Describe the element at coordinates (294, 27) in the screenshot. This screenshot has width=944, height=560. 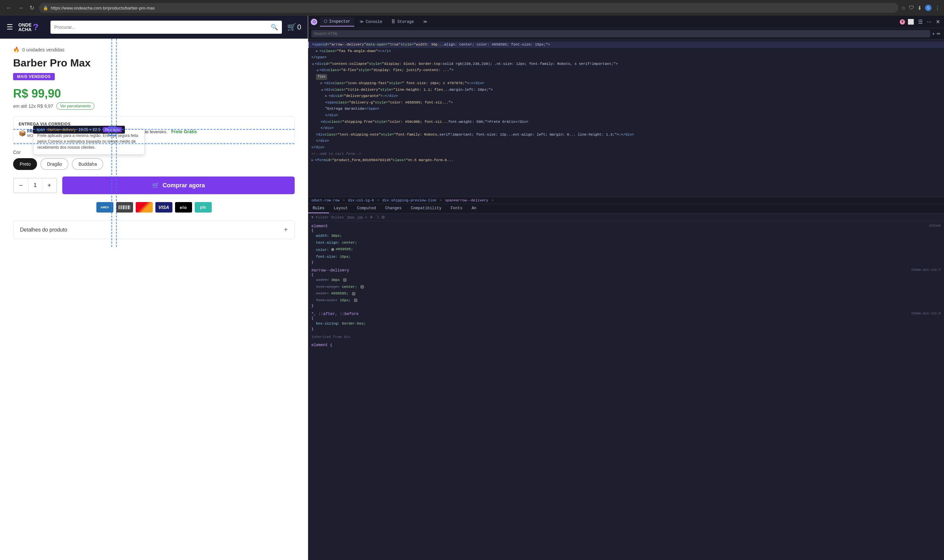
I see `cart-btn: 🛒 0` at that location.